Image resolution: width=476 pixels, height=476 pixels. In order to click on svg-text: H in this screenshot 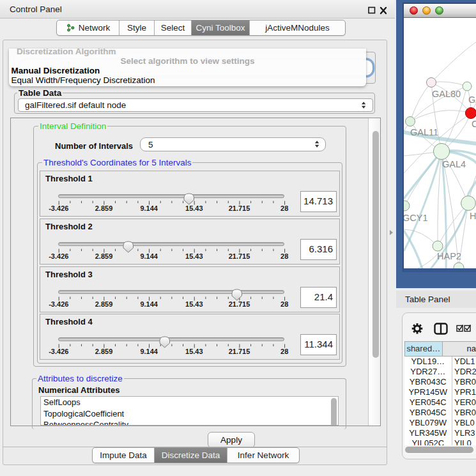, I will do `click(473, 216)`.